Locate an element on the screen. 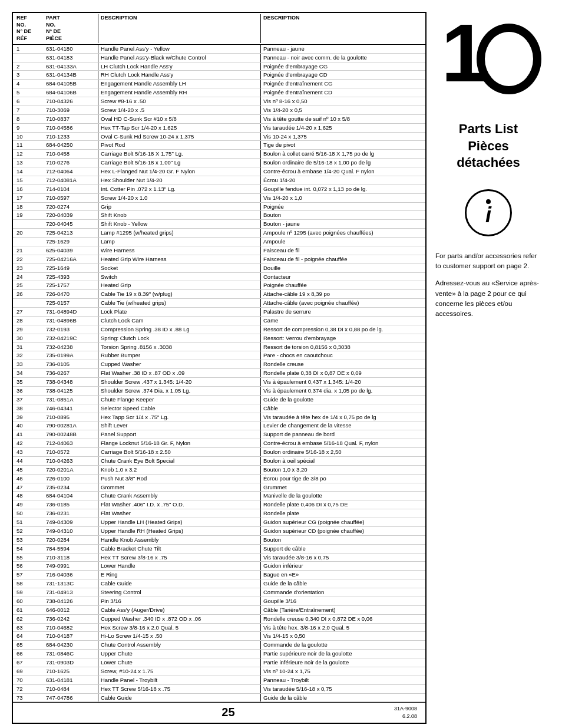  description-en-cell: Knob 1.0 x 3.2 is located at coordinates (179, 470).